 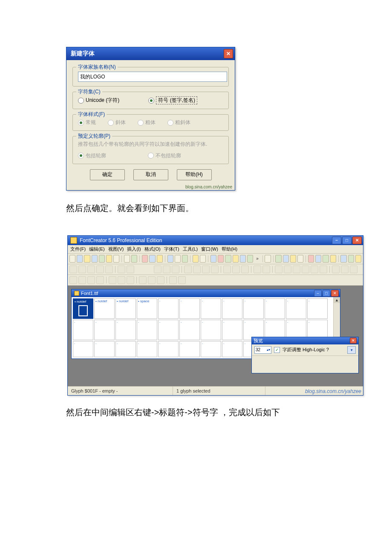 I want to click on preview-size-spinner: 32 ▴▾, so click(x=263, y=350).